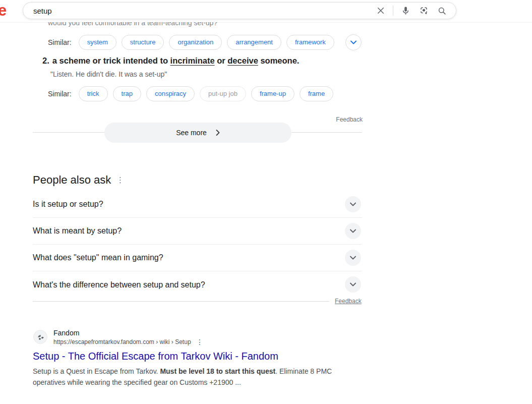  Describe the element at coordinates (218, 133) in the screenshot. I see `chevron-right-icon` at that location.